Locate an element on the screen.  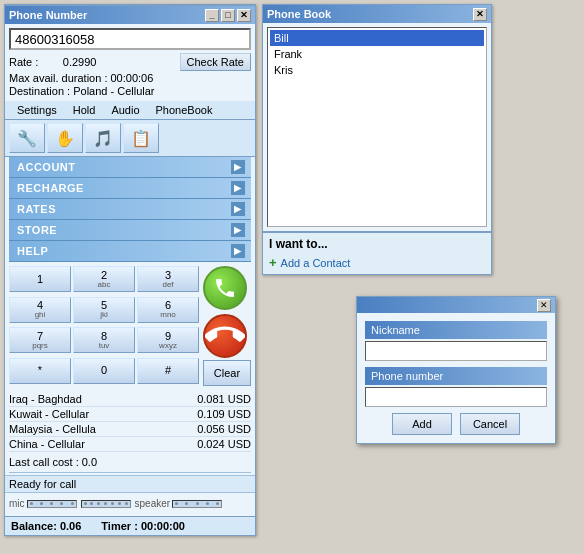
rates-arrow: ▶ is located at coordinates (238, 209).